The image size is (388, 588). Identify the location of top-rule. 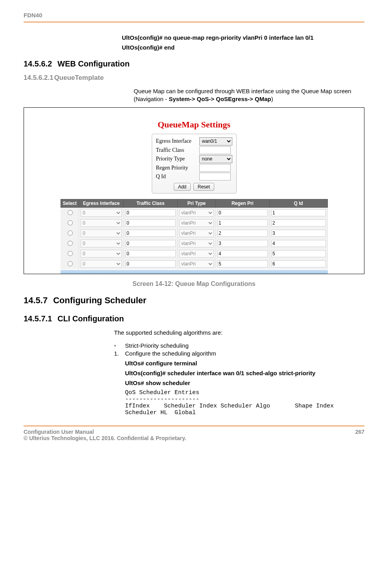
(194, 22).